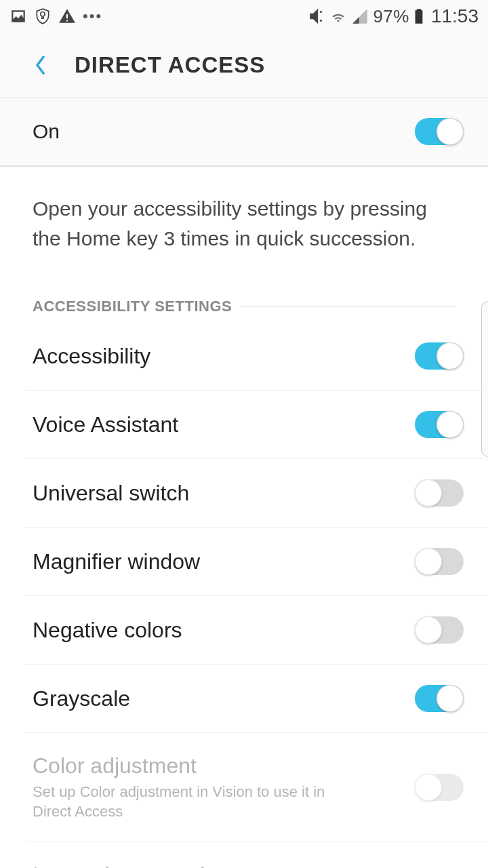 The height and width of the screenshot is (868, 488). Describe the element at coordinates (111, 494) in the screenshot. I see `item-label: Universal switch` at that location.